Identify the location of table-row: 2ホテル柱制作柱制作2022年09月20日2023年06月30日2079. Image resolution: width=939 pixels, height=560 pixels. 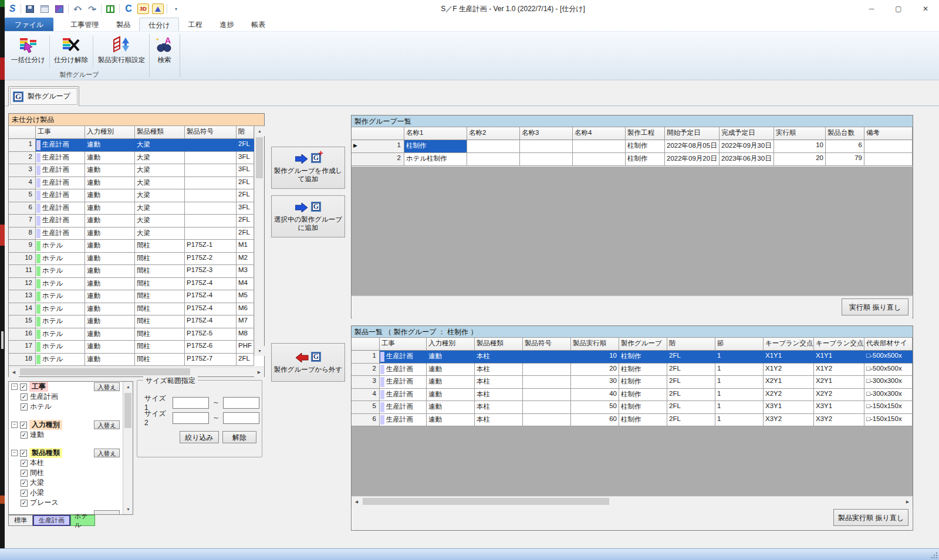
(632, 159).